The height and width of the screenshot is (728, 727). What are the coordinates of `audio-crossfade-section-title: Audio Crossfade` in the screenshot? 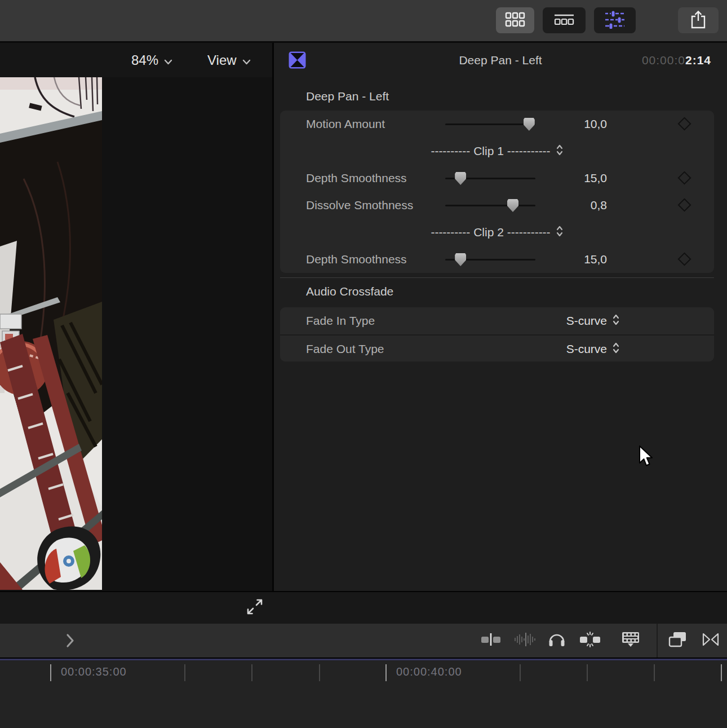 It's located at (349, 292).